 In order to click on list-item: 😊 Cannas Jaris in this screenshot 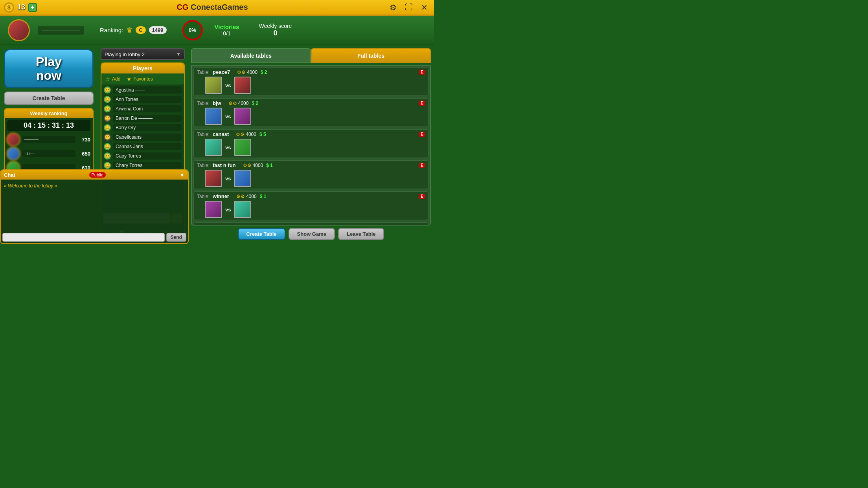, I will do `click(143, 147)`.